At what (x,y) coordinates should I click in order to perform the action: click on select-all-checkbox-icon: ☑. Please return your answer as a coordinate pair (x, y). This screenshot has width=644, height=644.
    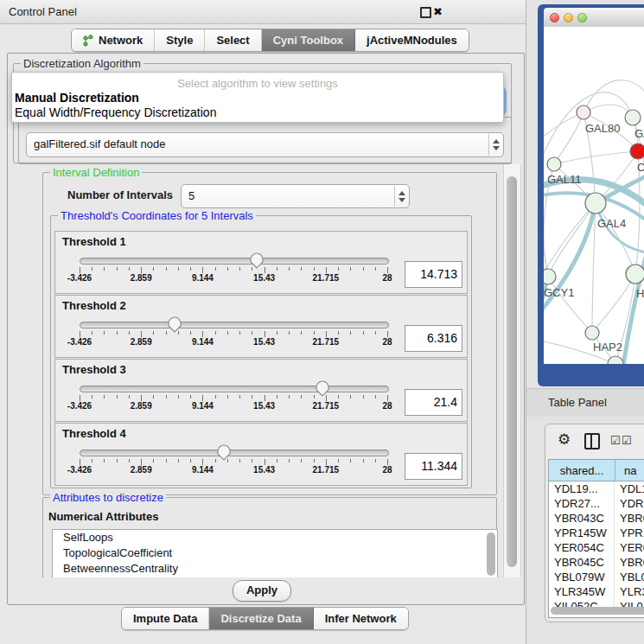
    Looking at the image, I should click on (615, 441).